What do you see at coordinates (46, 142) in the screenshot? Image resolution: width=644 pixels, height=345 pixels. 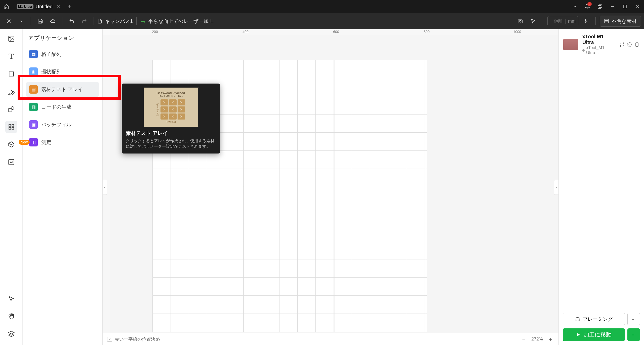 I see `app-item-label: 測定` at bounding box center [46, 142].